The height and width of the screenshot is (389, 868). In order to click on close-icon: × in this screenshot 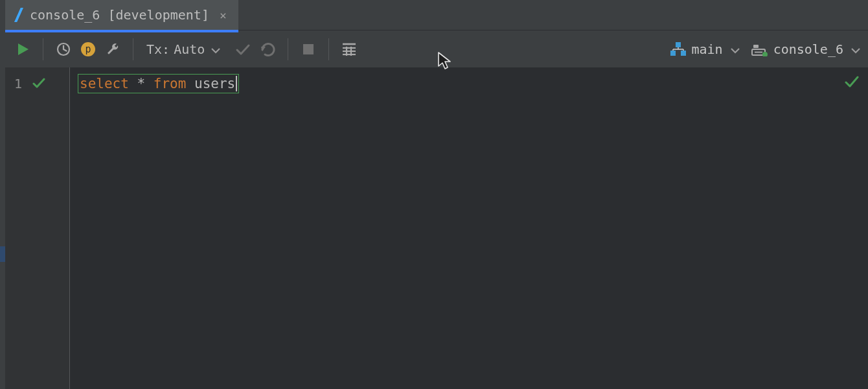, I will do `click(223, 16)`.